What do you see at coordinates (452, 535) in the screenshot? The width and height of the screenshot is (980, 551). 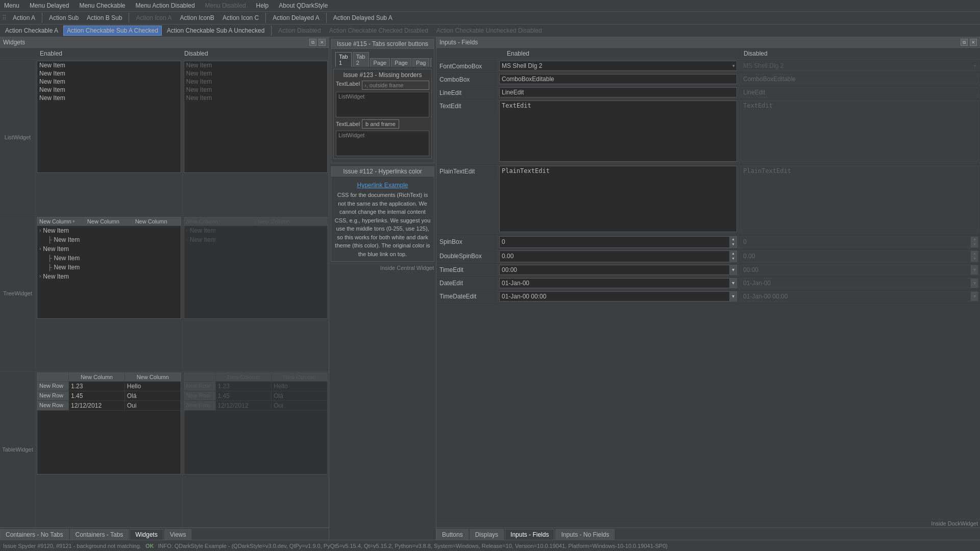 I see `tab-buttons: Buttons` at bounding box center [452, 535].